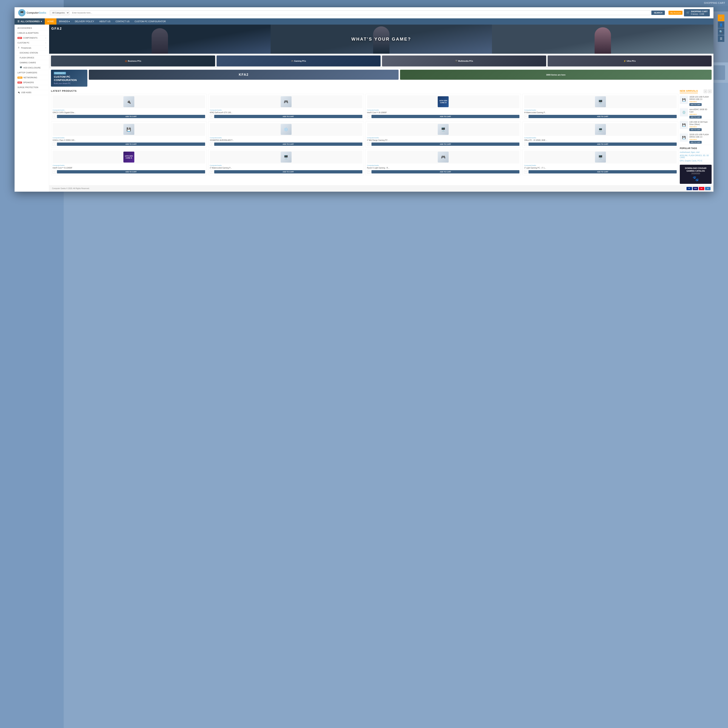 The width and height of the screenshot is (728, 728). I want to click on cat-tile-gaming: 🎮 Gaming PCs, so click(298, 61).